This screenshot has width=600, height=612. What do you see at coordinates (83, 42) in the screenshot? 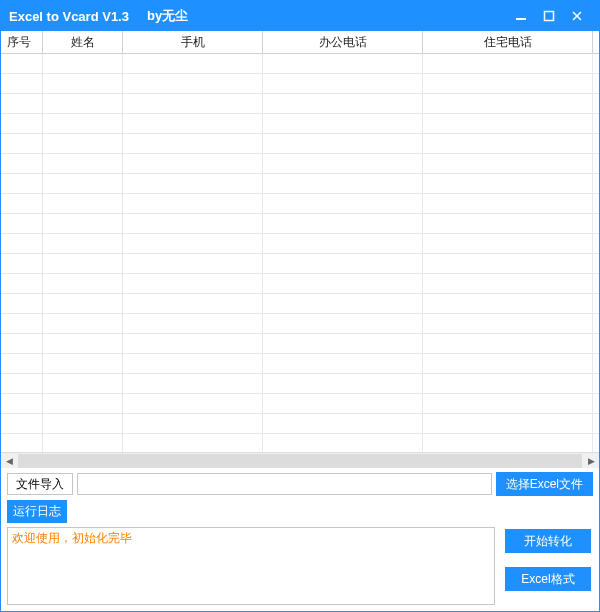
I see `column-header-name: 姓名` at bounding box center [83, 42].